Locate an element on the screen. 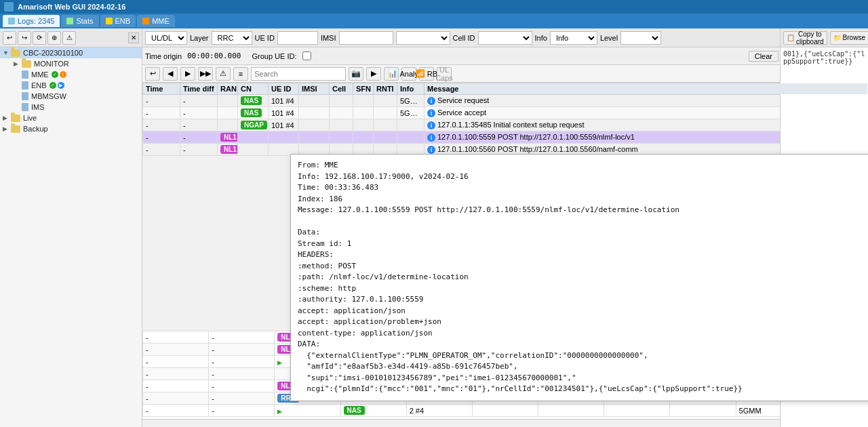 This screenshot has width=868, height=427. search-cam-btn: 📷 is located at coordinates (356, 74).